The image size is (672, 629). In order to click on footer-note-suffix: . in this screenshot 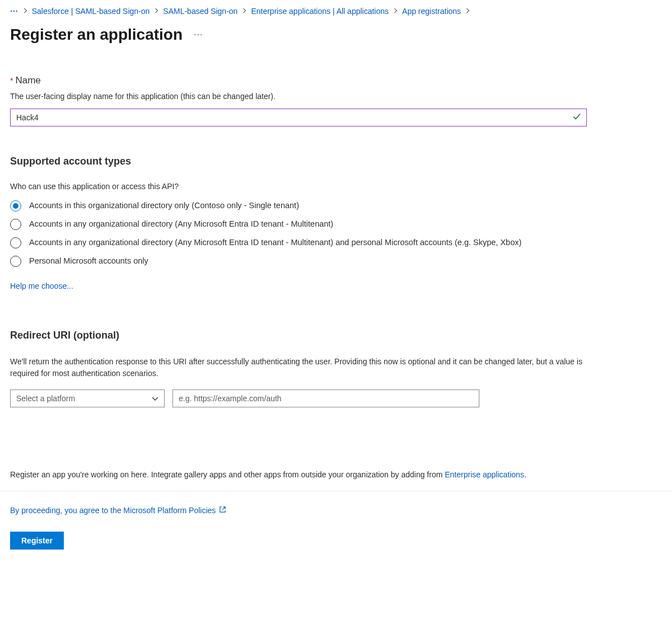, I will do `click(525, 475)`.